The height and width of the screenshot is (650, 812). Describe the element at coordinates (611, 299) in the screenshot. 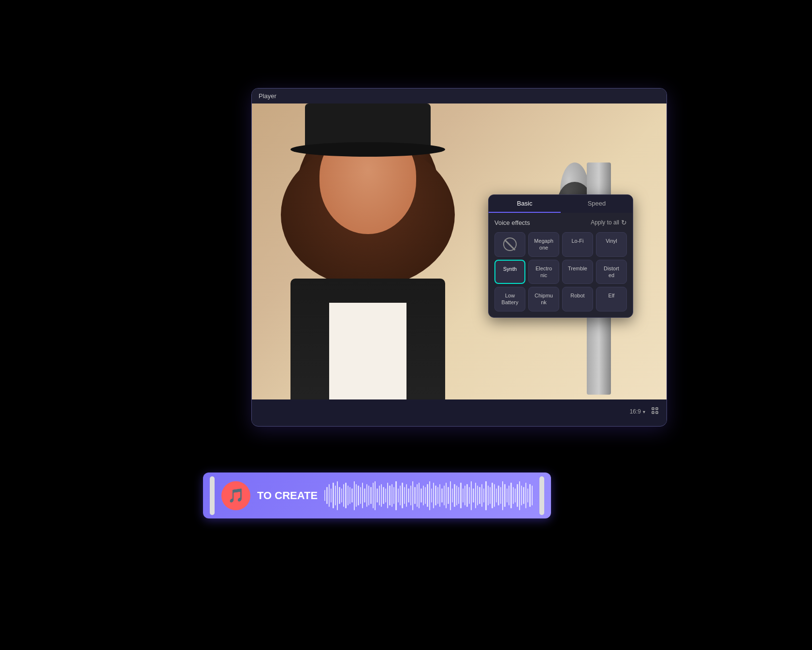

I see `effect-elf: Elf` at that location.